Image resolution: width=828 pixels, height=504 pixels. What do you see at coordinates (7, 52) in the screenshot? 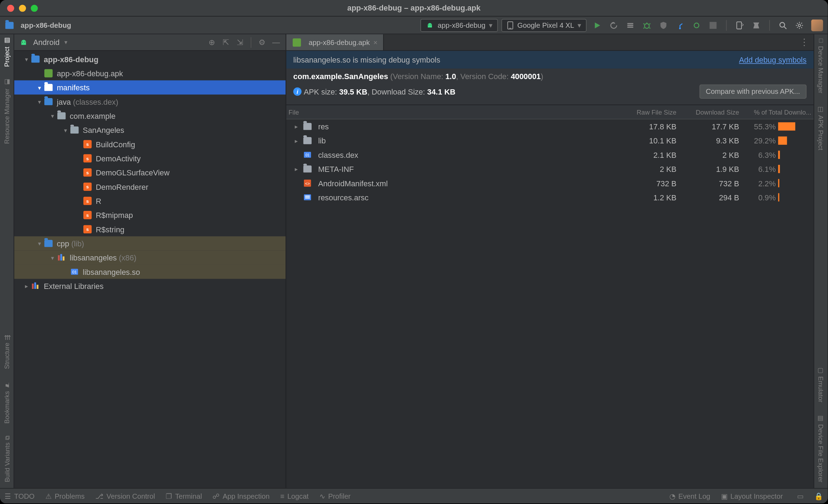
I see `tool-project: Project▤` at bounding box center [7, 52].